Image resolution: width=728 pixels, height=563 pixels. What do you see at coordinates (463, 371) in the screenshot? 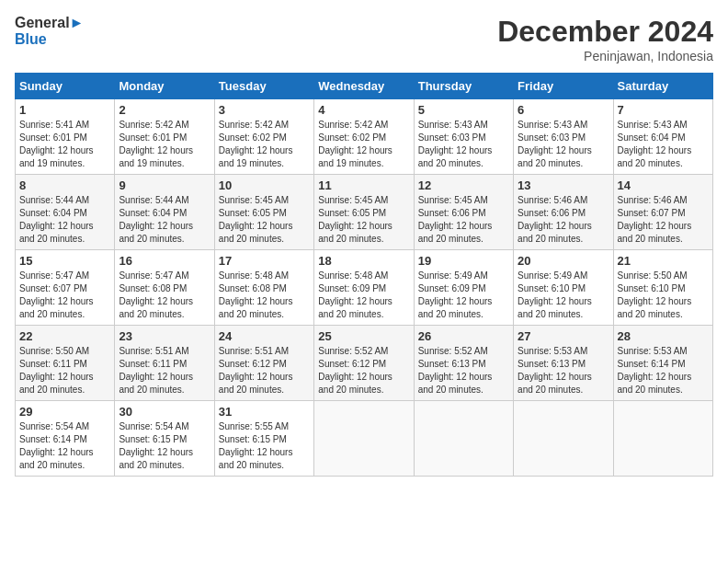
I see `day-info: Sunrise: 5:52 AM Sunset: 6:13 PM Dayligh…` at bounding box center [463, 371].